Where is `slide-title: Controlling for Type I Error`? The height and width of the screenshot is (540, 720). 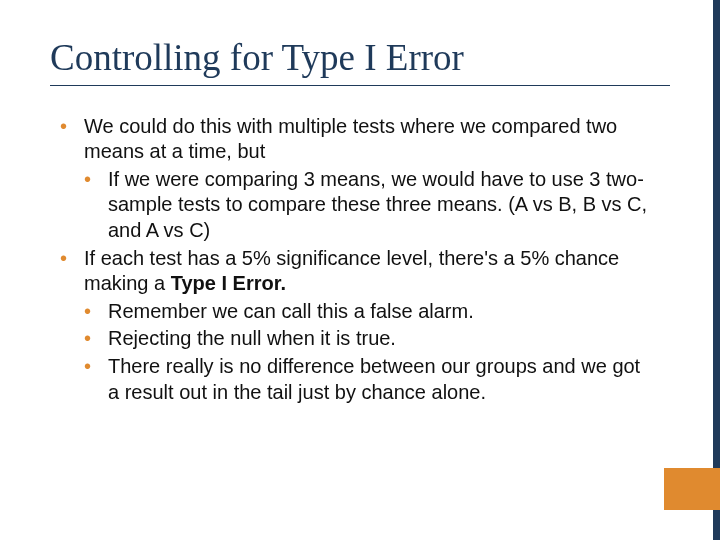 slide-title: Controlling for Type I Error is located at coordinates (360, 58).